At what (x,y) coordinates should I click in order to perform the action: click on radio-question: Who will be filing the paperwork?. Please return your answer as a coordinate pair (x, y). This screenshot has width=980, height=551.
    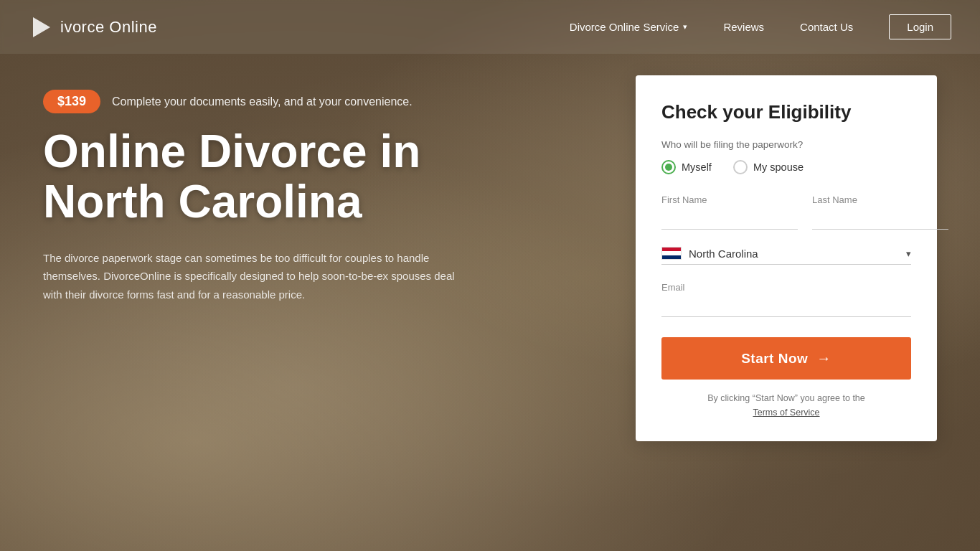
    Looking at the image, I should click on (786, 145).